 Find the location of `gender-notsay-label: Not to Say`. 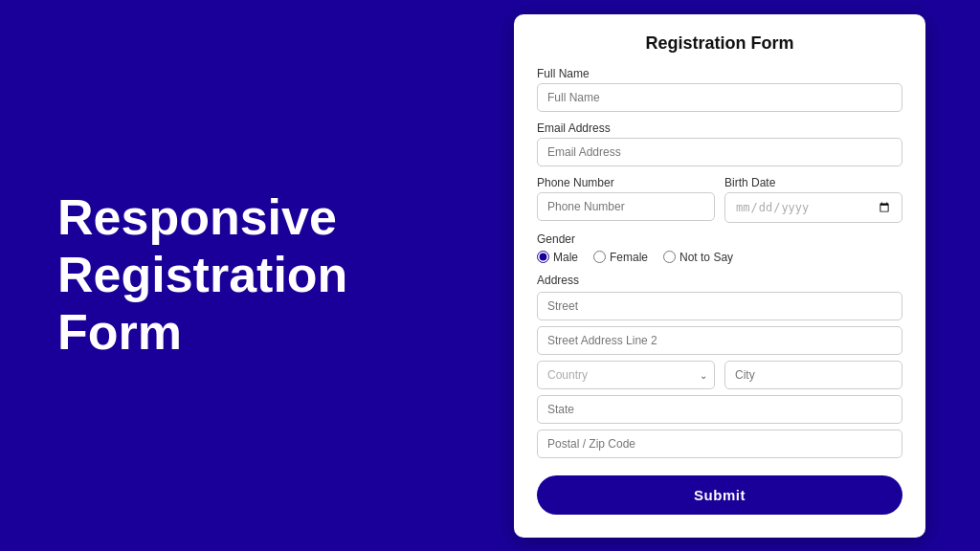

gender-notsay-label: Not to Say is located at coordinates (706, 257).